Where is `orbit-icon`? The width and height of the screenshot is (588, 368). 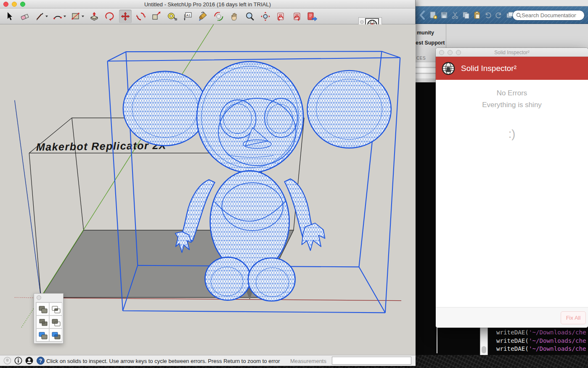 orbit-icon is located at coordinates (219, 16).